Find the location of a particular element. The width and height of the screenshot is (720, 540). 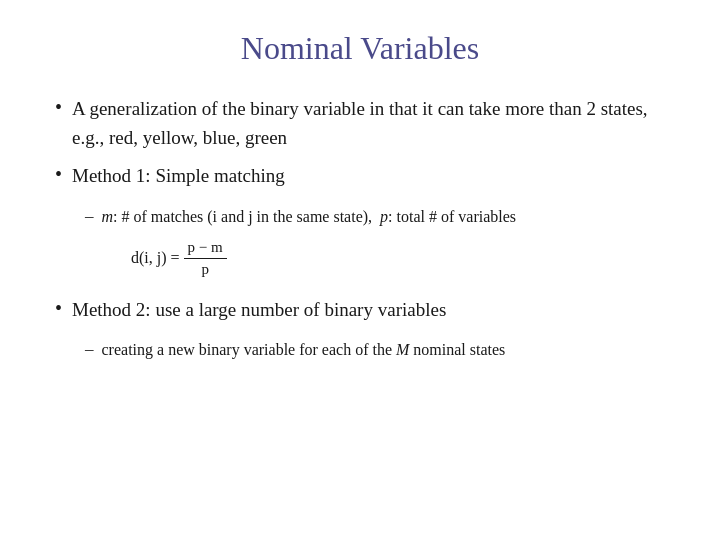

formula-lhs: d(i, j) = is located at coordinates (156, 258).